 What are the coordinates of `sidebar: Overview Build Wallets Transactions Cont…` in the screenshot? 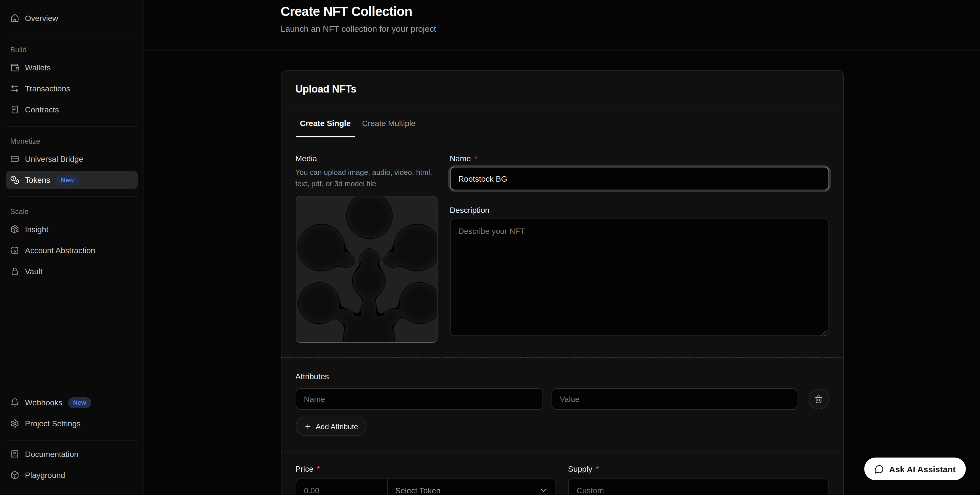 It's located at (72, 247).